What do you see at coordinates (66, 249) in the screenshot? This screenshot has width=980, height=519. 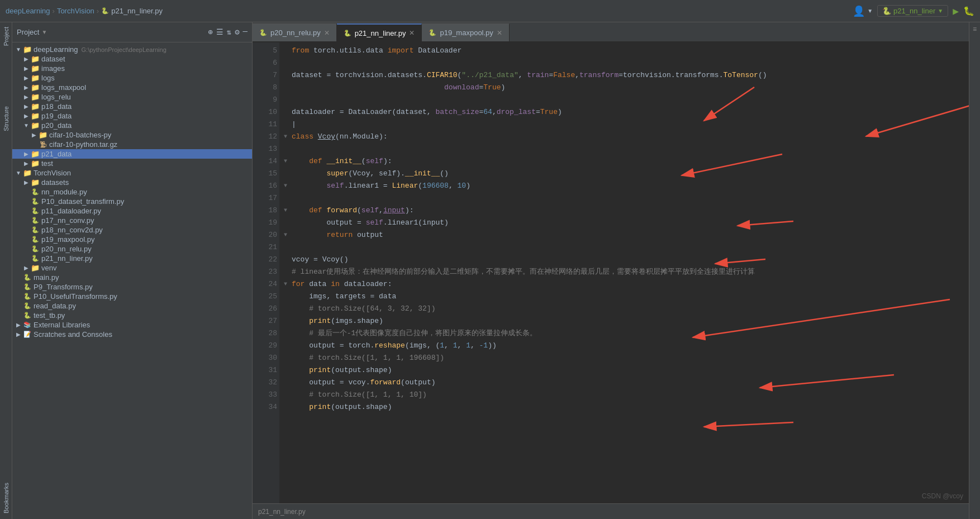 I see `label-p20: p20_nn_relu.py` at bounding box center [66, 249].